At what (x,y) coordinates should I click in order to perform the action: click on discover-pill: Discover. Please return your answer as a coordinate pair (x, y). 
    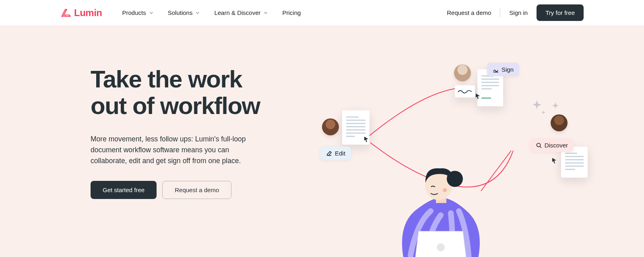
    Looking at the image, I should click on (552, 145).